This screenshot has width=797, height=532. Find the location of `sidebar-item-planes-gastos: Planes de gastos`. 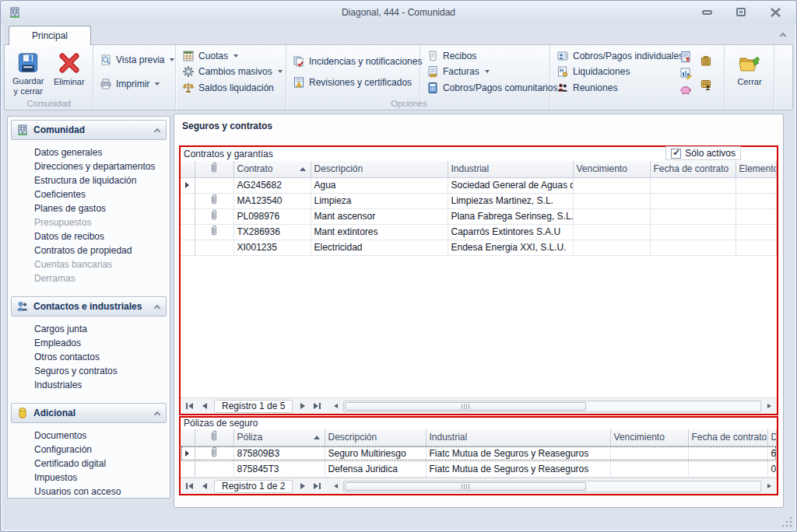

sidebar-item-planes-gastos: Planes de gastos is located at coordinates (89, 208).